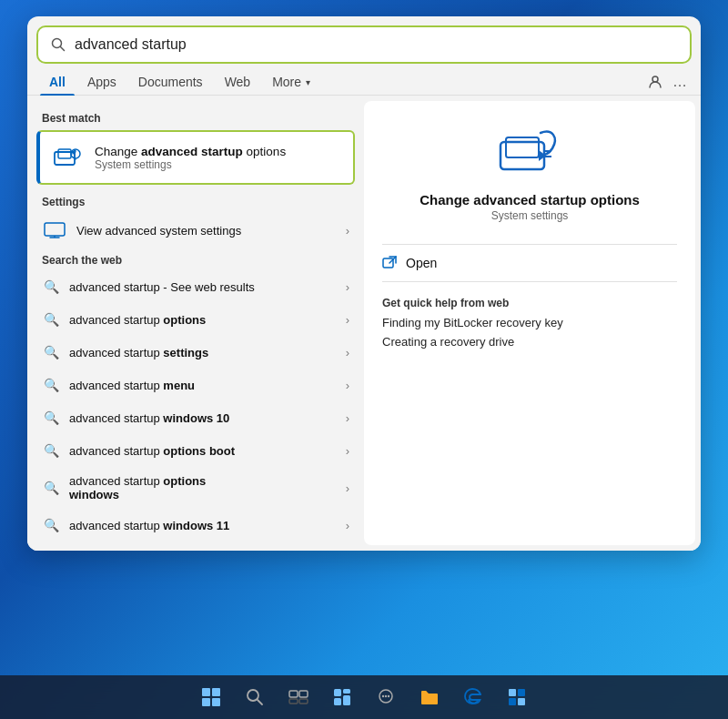 The height and width of the screenshot is (719, 728). What do you see at coordinates (190, 151) in the screenshot?
I see `best-match-title: Change advanced startup options` at bounding box center [190, 151].